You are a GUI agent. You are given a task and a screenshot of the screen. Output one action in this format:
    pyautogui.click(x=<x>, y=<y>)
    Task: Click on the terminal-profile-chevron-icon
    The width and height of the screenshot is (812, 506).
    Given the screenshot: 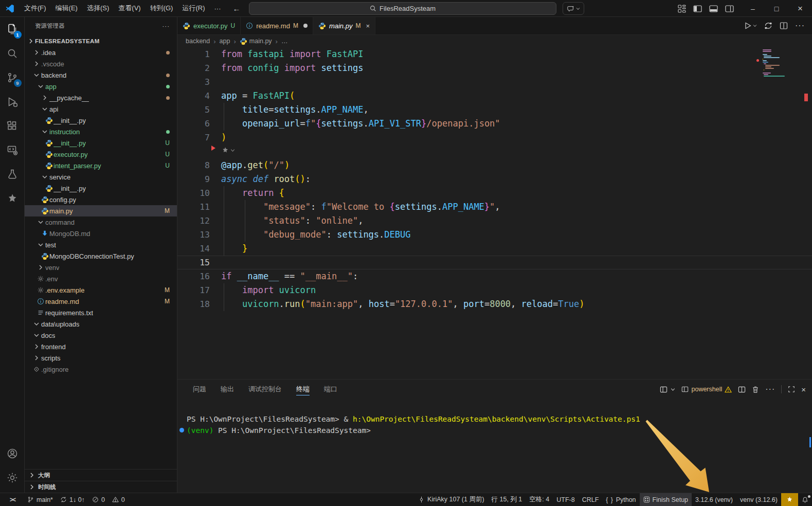 What is the action you would take?
    pyautogui.click(x=673, y=390)
    